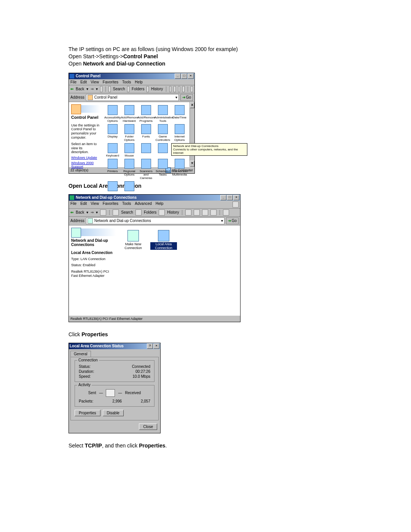 The height and width of the screenshot is (532, 411). I want to click on cp-item-fonts: Fonts, so click(146, 133).